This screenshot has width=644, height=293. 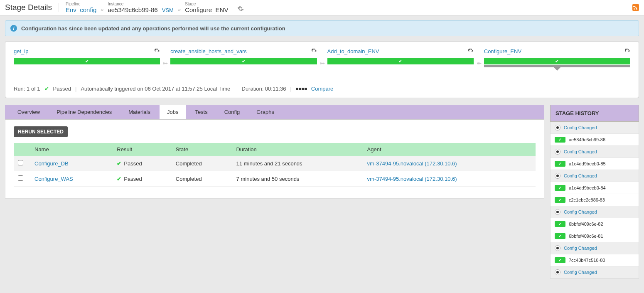 What do you see at coordinates (140, 10) in the screenshot?
I see `instance-value: ae5349c6cb99-86 VSM` at bounding box center [140, 10].